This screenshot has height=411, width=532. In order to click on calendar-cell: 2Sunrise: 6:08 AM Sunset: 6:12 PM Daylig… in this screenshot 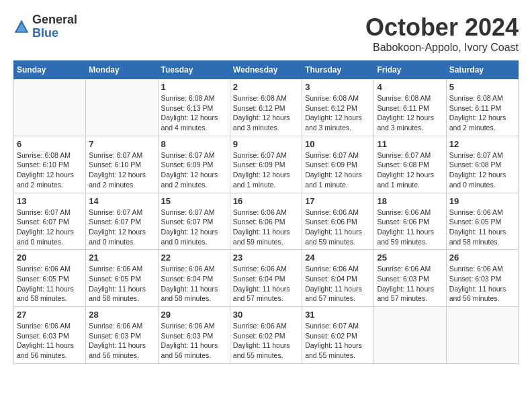, I will do `click(266, 107)`.